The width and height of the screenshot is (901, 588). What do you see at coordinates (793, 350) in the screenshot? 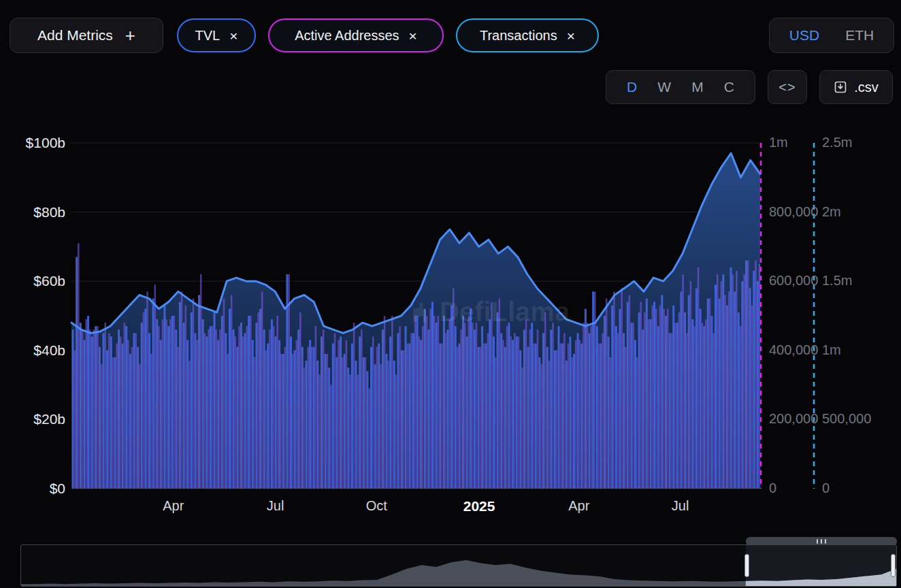
I see `y-axis-active-addresses-tick: 400,000` at bounding box center [793, 350].